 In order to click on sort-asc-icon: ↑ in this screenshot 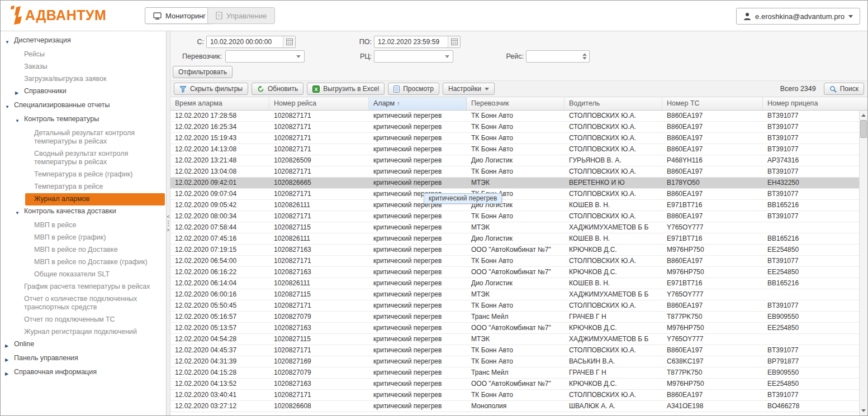, I will do `click(399, 103)`.